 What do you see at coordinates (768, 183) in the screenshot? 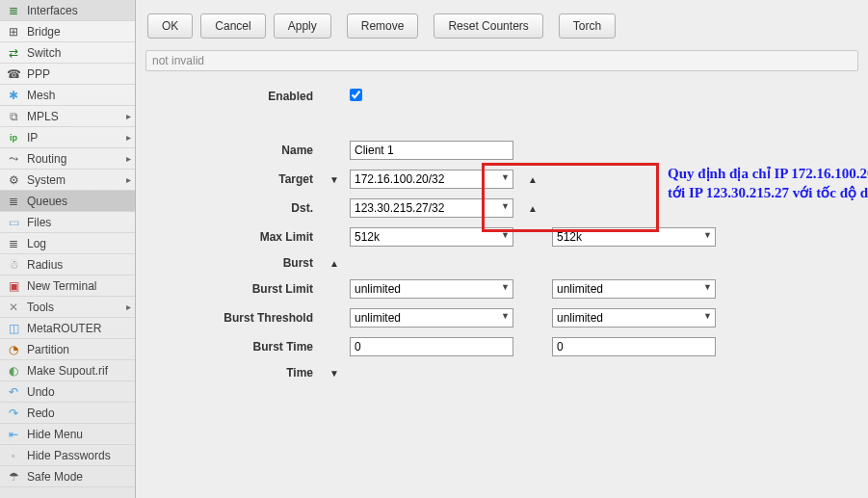
I see `annotation-text: Quy định địa chỉ IP 172.16.100.20 chỉ đư…` at bounding box center [768, 183].